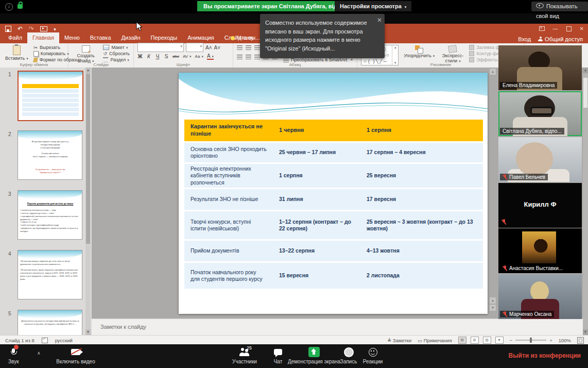 This screenshot has width=588, height=368. I want to click on share-presentation-button: Общий доступ, so click(560, 39).